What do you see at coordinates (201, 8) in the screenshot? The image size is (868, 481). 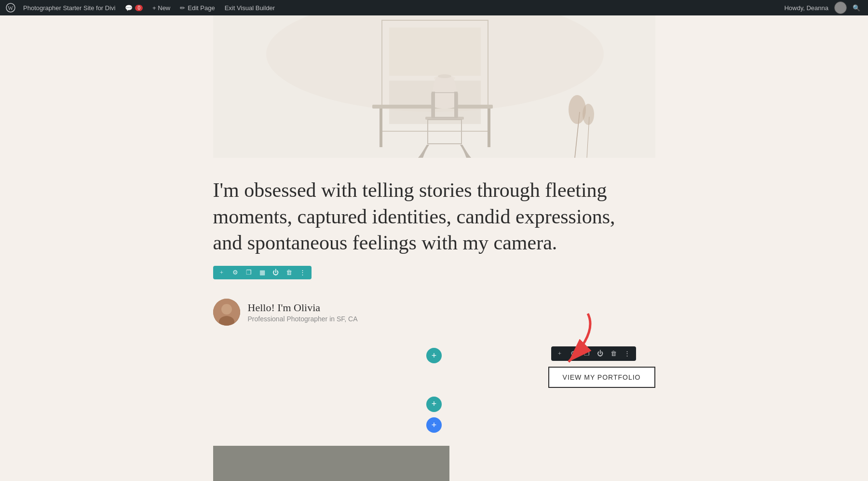 I see `edit-page-label: Edit Page` at bounding box center [201, 8].